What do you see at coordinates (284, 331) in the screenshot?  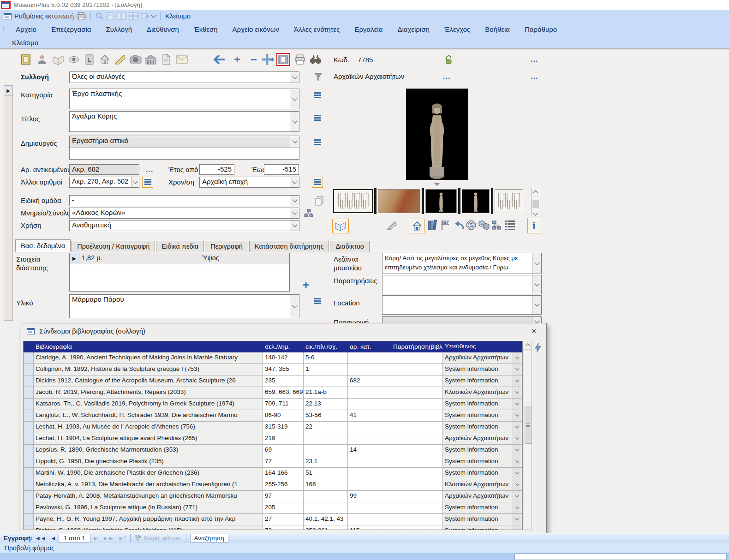 I see `dialog-title-bar: Σύνδεσμοι βιβλιογραφίας (συλλογή)` at bounding box center [284, 331].